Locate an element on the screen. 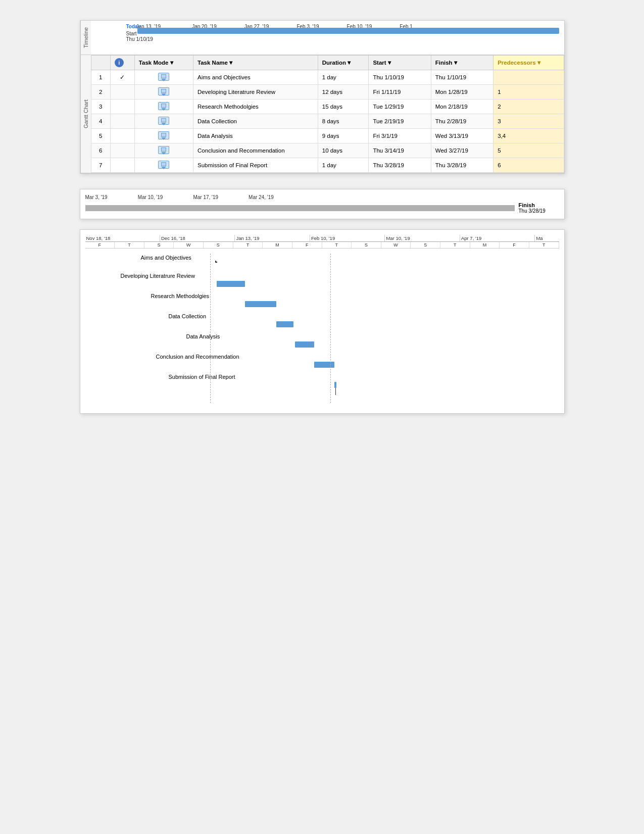  cell-num: 1 is located at coordinates (101, 78).